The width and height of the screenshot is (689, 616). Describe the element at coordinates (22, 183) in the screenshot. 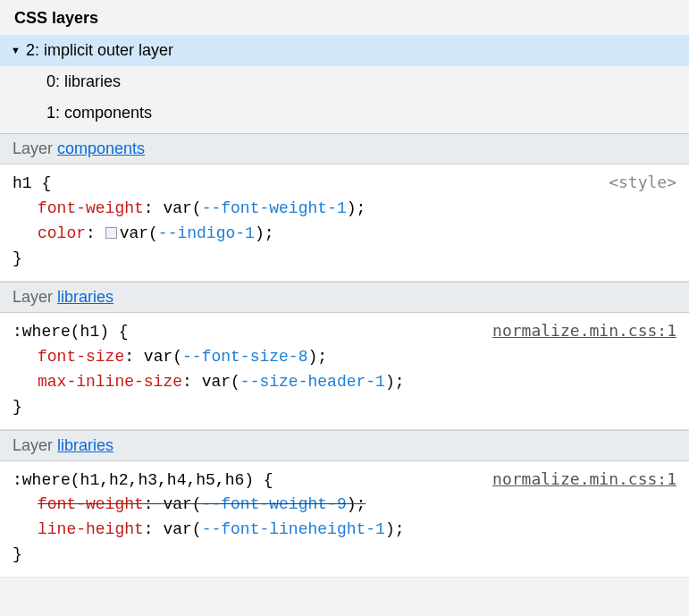

I see `selector: h1` at that location.